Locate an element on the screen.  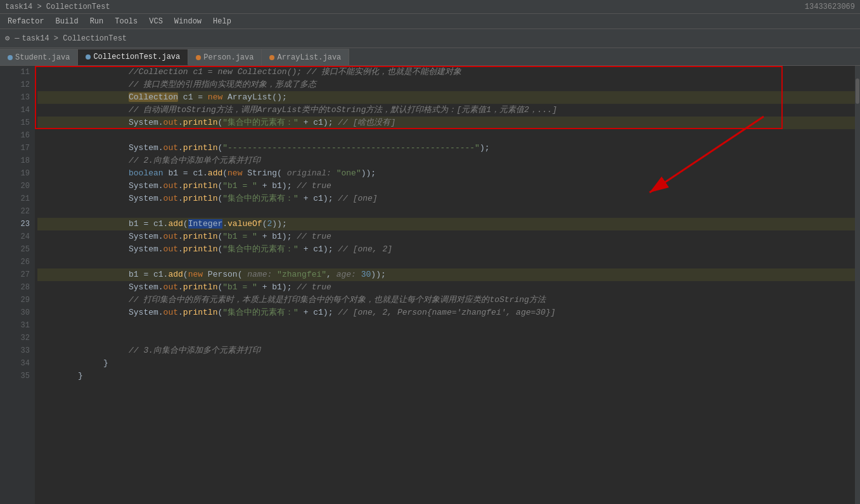
tab-dot-person is located at coordinates (198, 58).